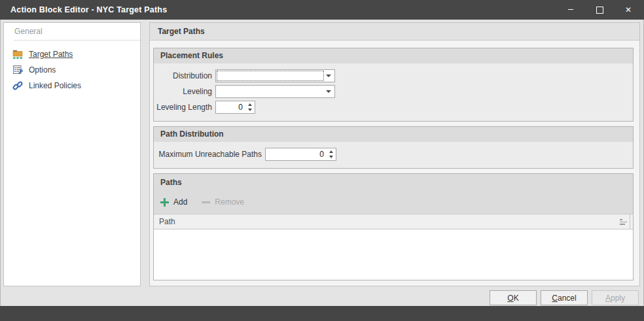 The width and height of the screenshot is (644, 321). Describe the element at coordinates (72, 67) in the screenshot. I see `sidebar-items: Target Paths` at that location.